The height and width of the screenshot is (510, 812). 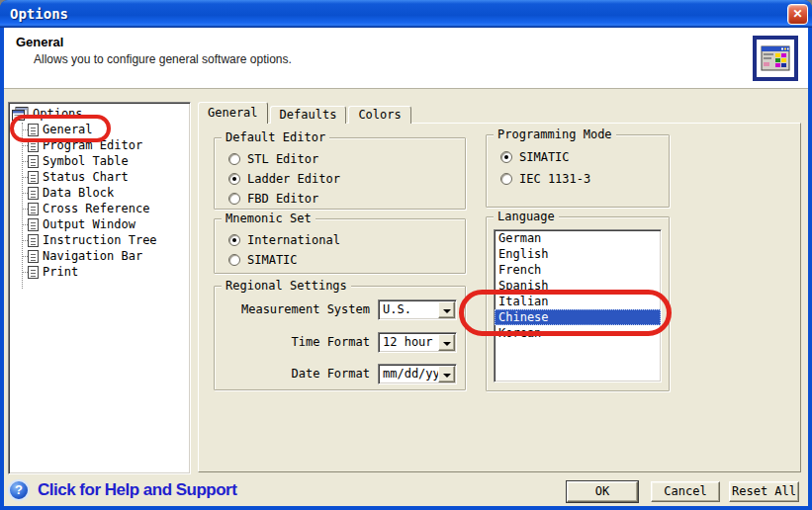 What do you see at coordinates (340, 246) in the screenshot?
I see `mnemonic-set-group: Mnemonic Set International SIMATIC` at bounding box center [340, 246].